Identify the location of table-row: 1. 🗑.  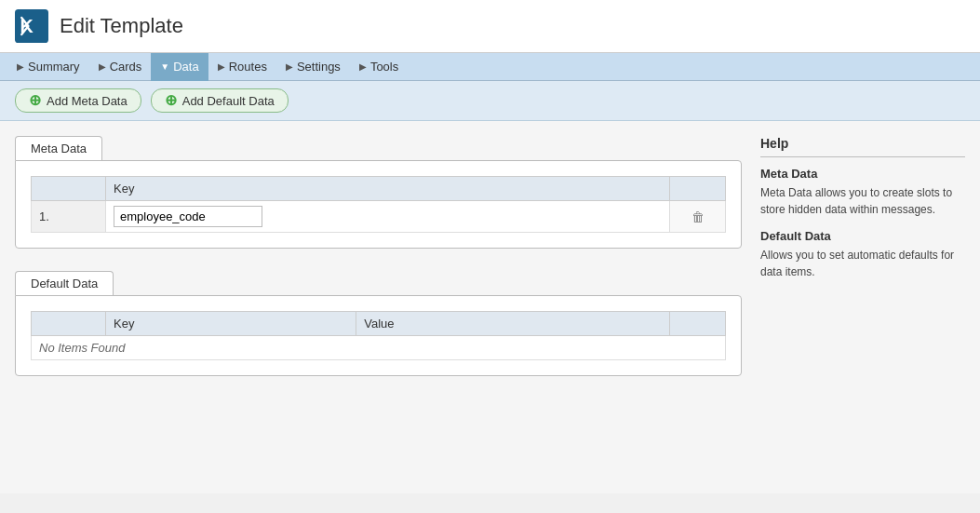
(379, 217).